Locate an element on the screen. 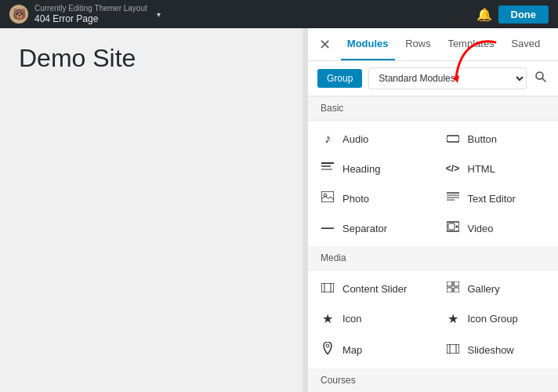  module-map-label: Map is located at coordinates (353, 350).